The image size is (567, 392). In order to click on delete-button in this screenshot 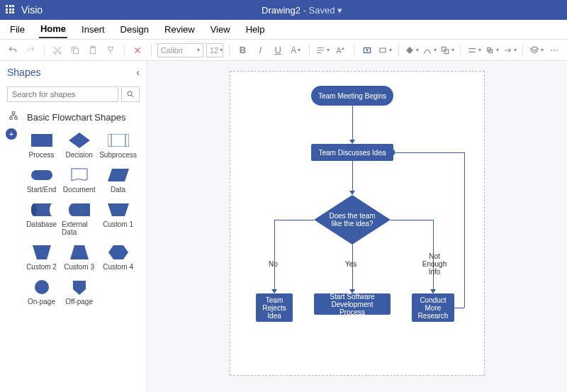, I will do `click(137, 50)`.